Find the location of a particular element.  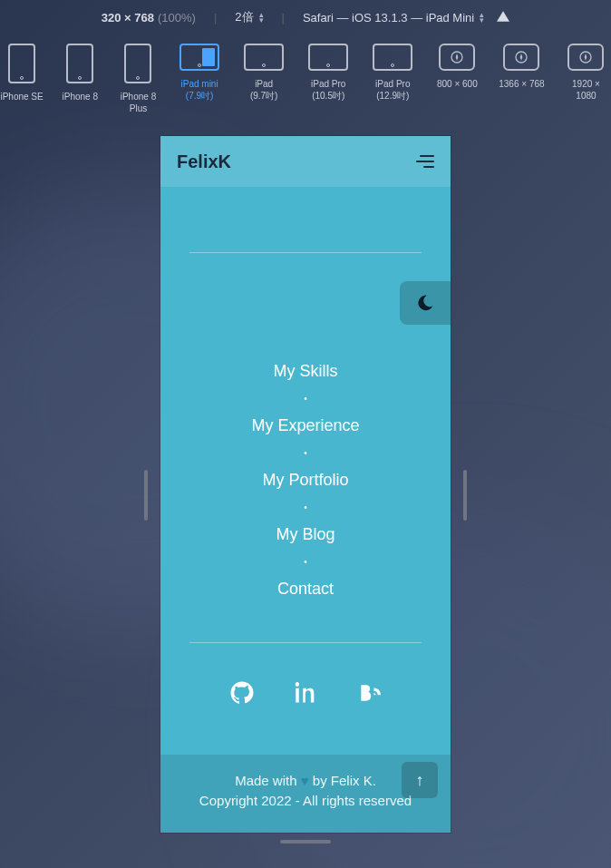

device-preset: iPhone 8 is located at coordinates (80, 79).